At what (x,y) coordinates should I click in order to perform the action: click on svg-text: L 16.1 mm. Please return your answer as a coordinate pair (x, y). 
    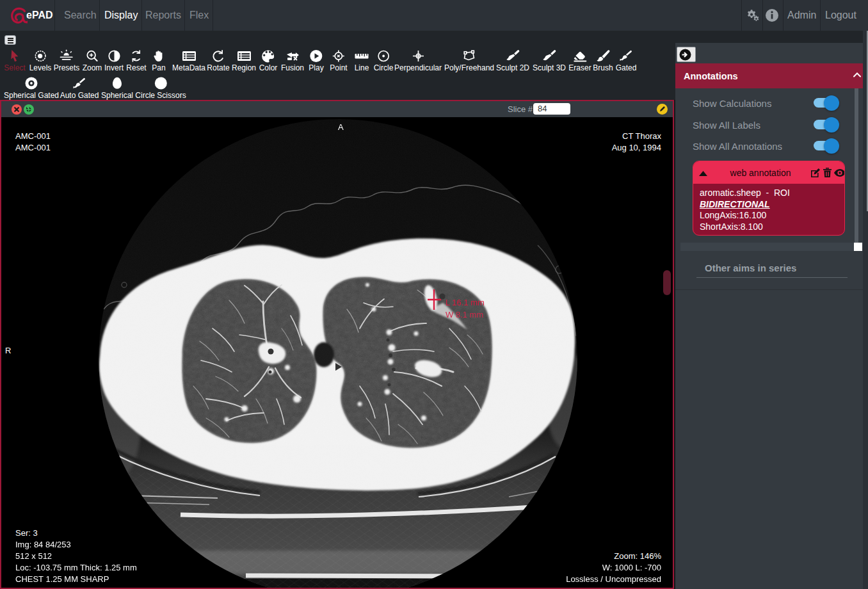
    Looking at the image, I should click on (465, 302).